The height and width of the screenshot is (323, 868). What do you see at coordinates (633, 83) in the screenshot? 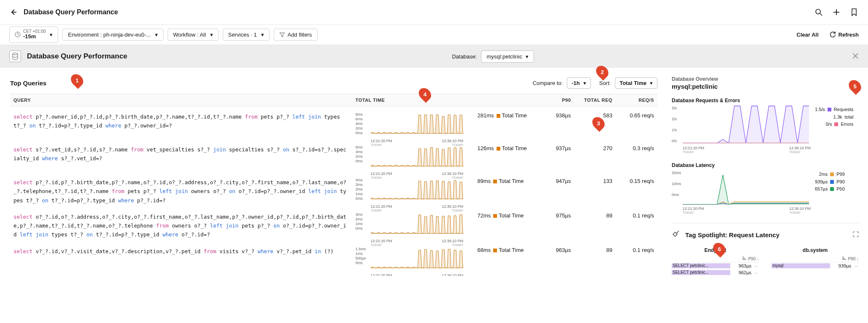
I see `sort-value: Total Time` at bounding box center [633, 83].